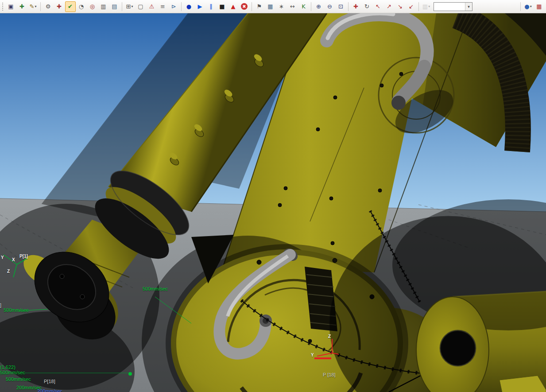 Image resolution: width=546 pixels, height=392 pixels. I want to click on jog-up-left-button: ↖, so click(378, 7).